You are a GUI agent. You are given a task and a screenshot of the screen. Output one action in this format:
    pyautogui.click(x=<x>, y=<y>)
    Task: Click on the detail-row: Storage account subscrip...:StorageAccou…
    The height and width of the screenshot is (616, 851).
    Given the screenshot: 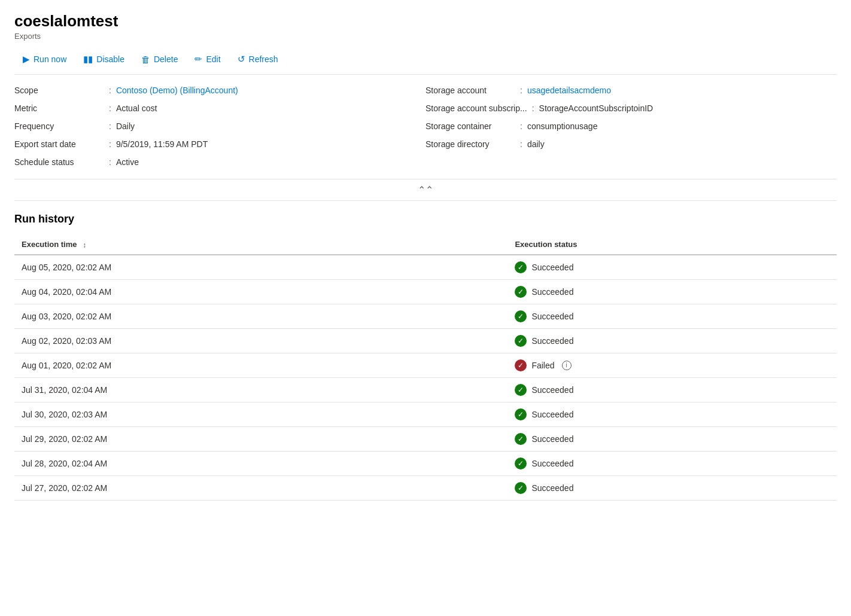 What is the action you would take?
    pyautogui.click(x=631, y=110)
    